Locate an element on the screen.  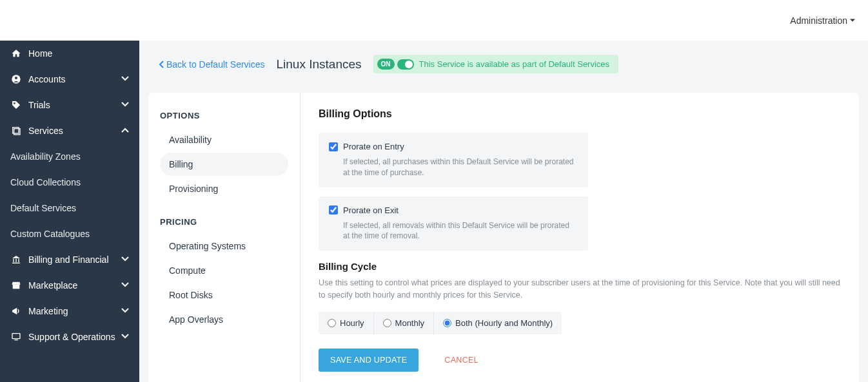
chevron-up-icon is located at coordinates (125, 131).